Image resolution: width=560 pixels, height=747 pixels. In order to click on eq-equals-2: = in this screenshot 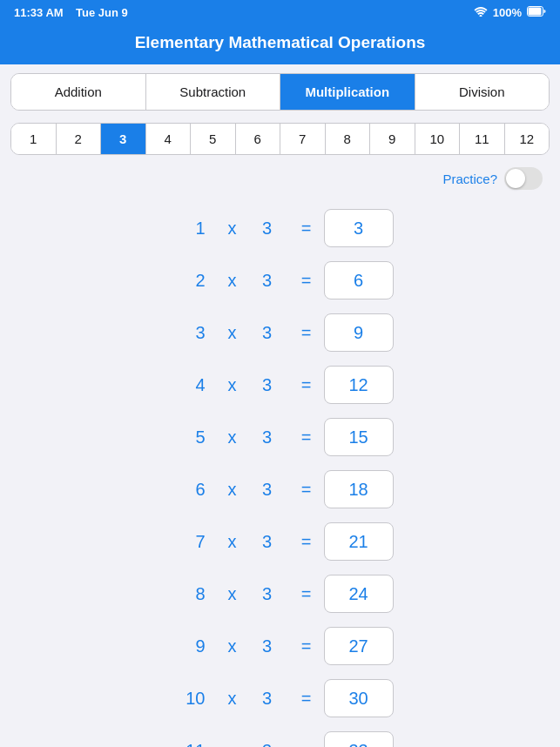, I will do `click(307, 280)`.